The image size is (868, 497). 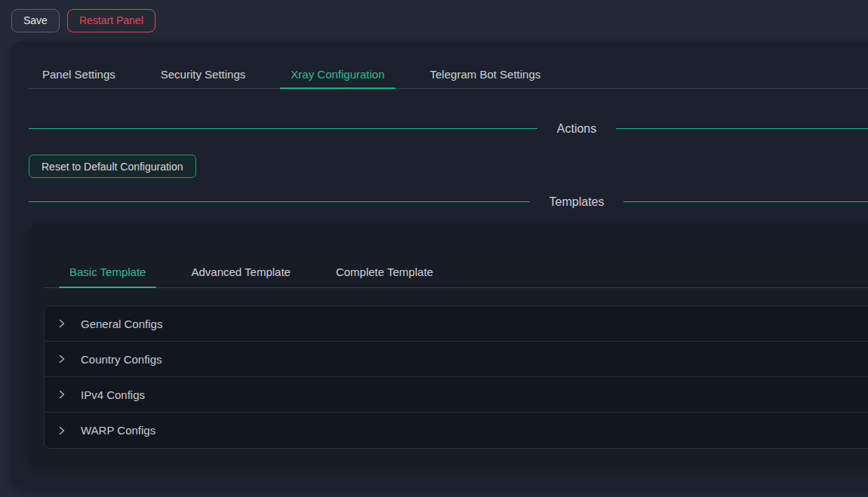 I want to click on collapse-general-configs: General Configs, so click(x=456, y=324).